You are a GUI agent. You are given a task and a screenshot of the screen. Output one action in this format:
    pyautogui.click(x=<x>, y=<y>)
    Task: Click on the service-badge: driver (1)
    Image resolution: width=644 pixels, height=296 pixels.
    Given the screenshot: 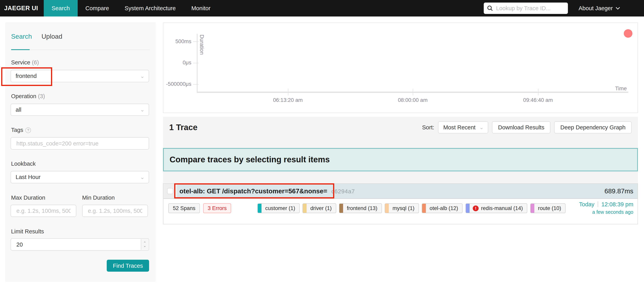 What is the action you would take?
    pyautogui.click(x=319, y=208)
    